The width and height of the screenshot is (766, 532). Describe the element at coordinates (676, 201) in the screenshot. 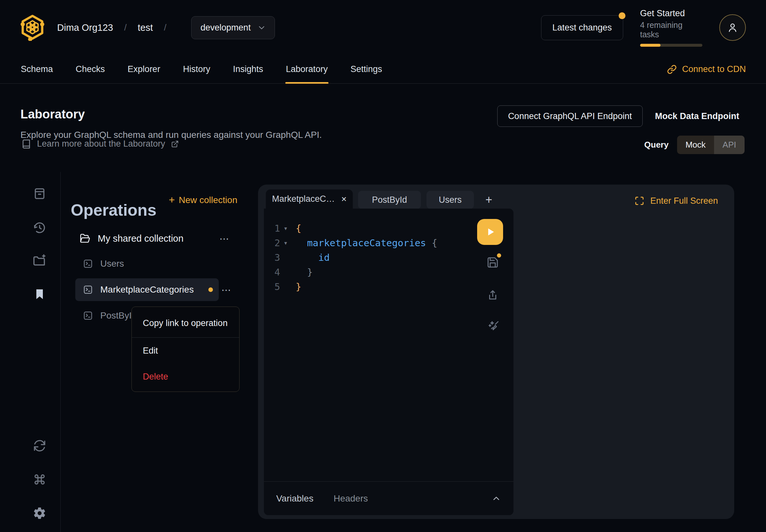

I see `enter-full-screen-button: Enter Full Screen` at that location.